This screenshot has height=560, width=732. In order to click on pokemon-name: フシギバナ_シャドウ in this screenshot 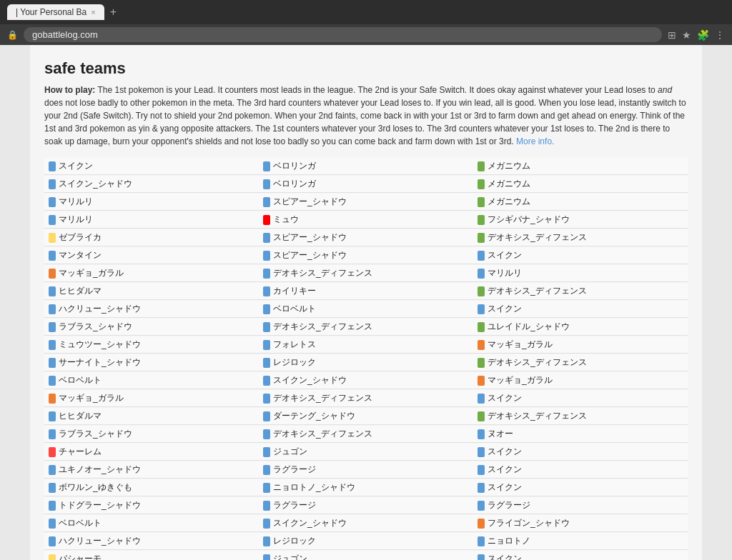, I will do `click(529, 220)`.